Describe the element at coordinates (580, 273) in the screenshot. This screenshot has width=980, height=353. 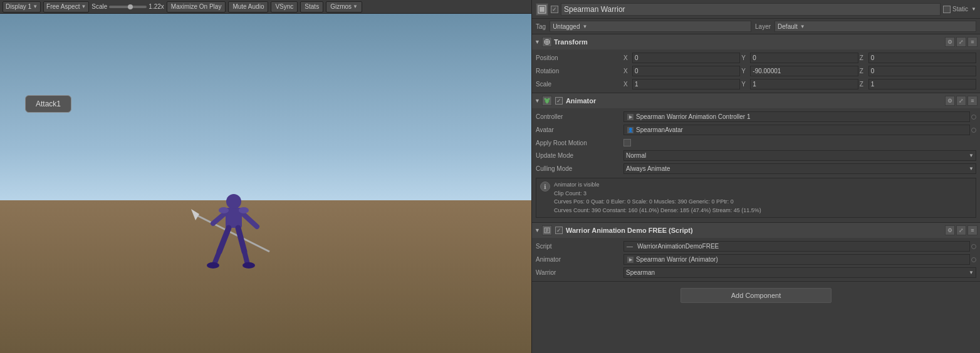
I see `warrior-label: Warrior` at that location.